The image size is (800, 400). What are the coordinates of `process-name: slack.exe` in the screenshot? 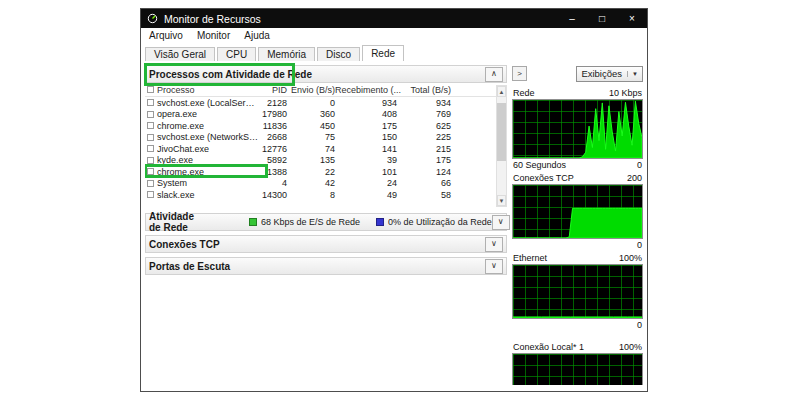 It's located at (176, 195).